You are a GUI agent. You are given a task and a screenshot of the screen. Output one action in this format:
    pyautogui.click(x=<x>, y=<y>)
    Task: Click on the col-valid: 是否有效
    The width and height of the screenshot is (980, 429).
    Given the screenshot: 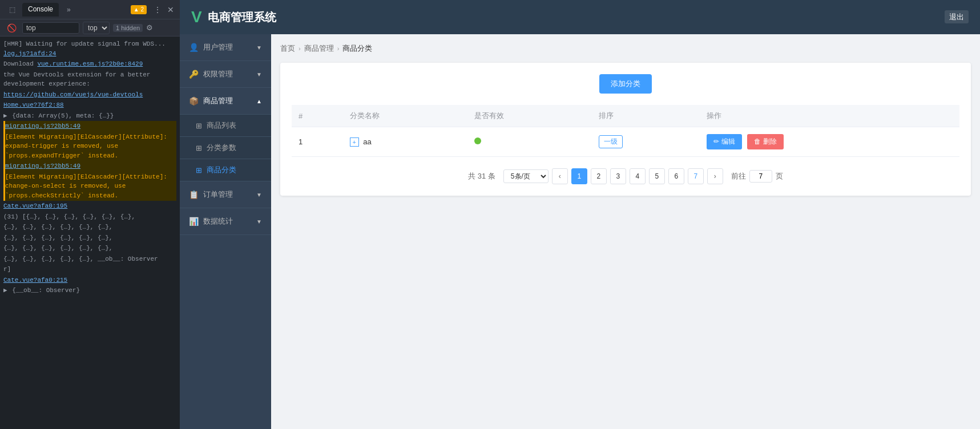 What is the action you would take?
    pyautogui.click(x=530, y=116)
    